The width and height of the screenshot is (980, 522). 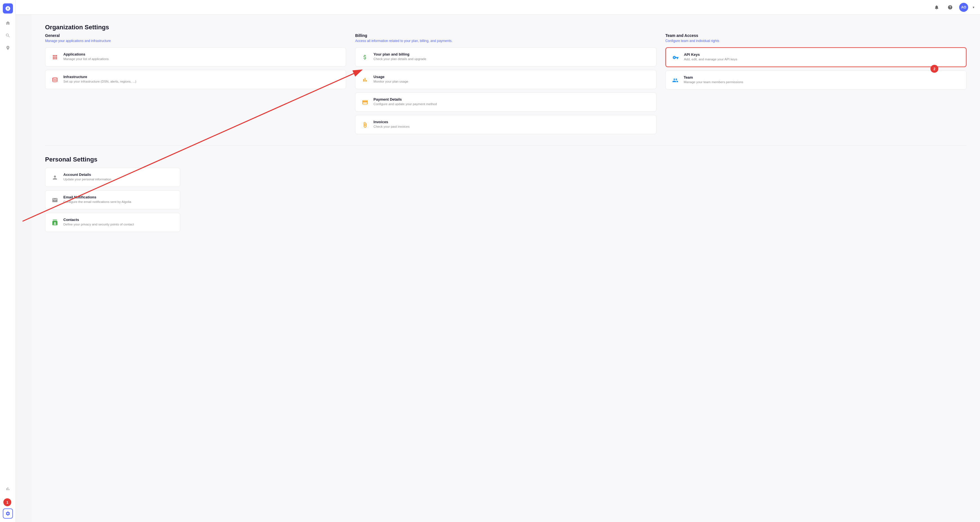 I want to click on api-keys-desc: Add, edit, and manage your API keys, so click(x=711, y=59).